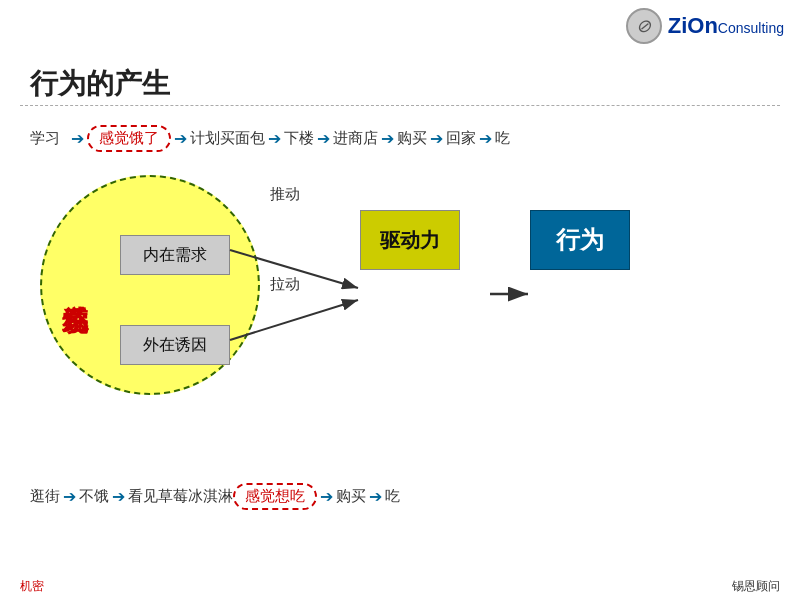 Image resolution: width=800 pixels, height=600 pixels. I want to click on drive-box: 驱动力, so click(410, 240).